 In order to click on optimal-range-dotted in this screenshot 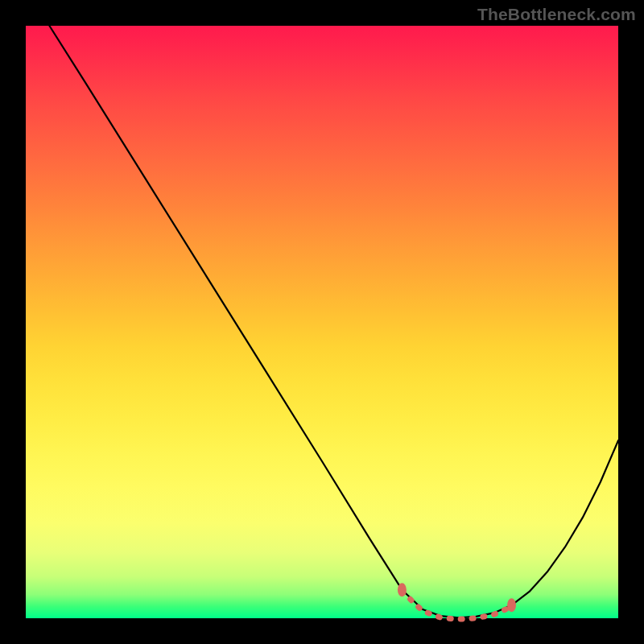, I will do `click(456, 605)`.